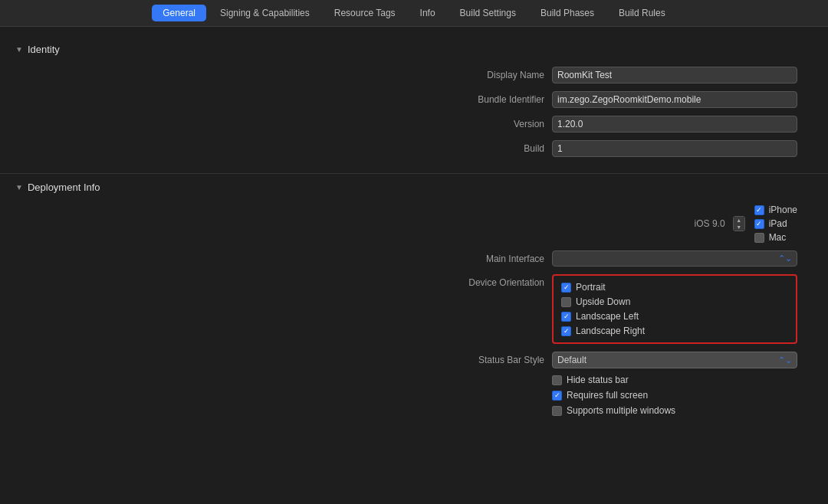 The width and height of the screenshot is (828, 504). What do you see at coordinates (515, 75) in the screenshot?
I see `display-name-label: Display Name` at bounding box center [515, 75].